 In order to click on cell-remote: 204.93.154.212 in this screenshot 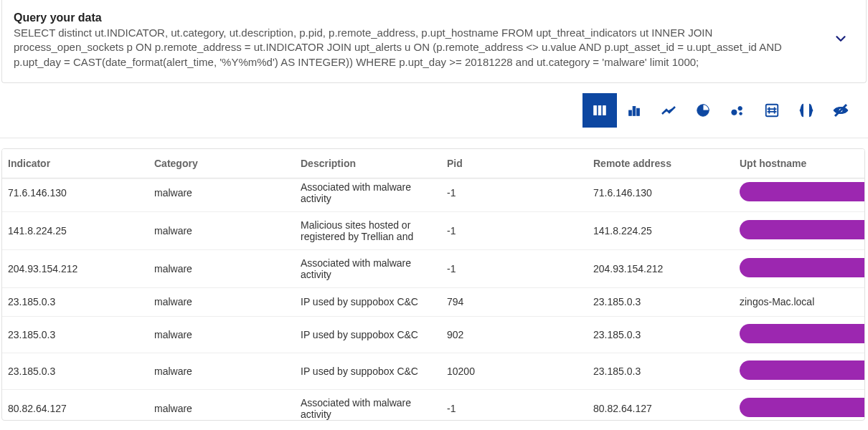, I will do `click(666, 269)`.